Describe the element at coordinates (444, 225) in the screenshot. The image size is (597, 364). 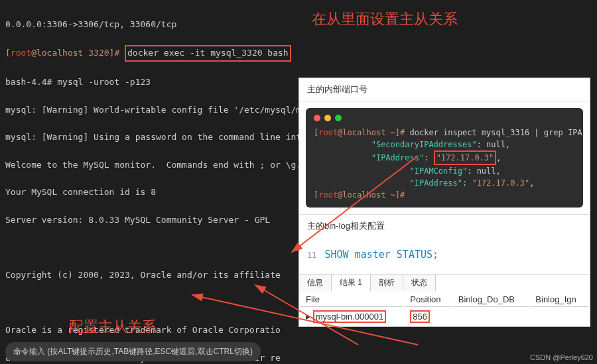
I see `panel-header-binlog: 主的bin-log相关配置` at that location.